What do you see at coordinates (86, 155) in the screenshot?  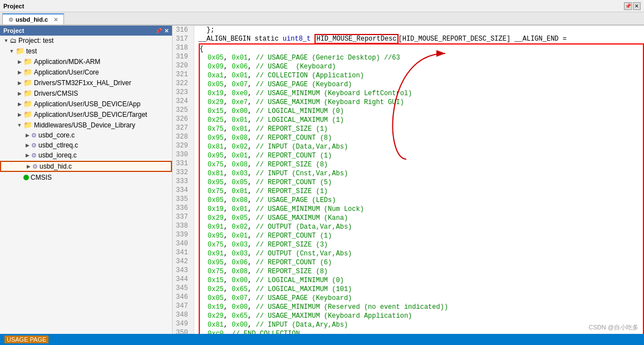 I see `tree-item-usbd-ioreq: ▶ ⚙ usbd_ioreq.c` at bounding box center [86, 155].